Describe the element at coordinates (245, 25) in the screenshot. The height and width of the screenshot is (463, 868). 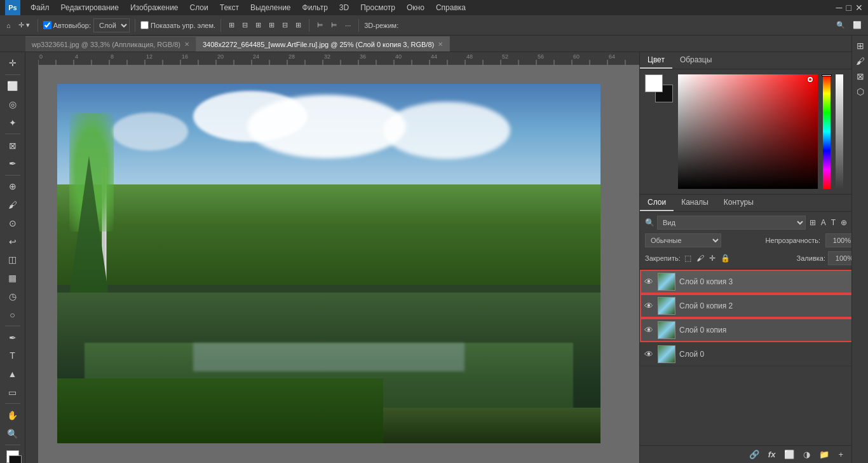
I see `align-center-h: ⊟` at that location.